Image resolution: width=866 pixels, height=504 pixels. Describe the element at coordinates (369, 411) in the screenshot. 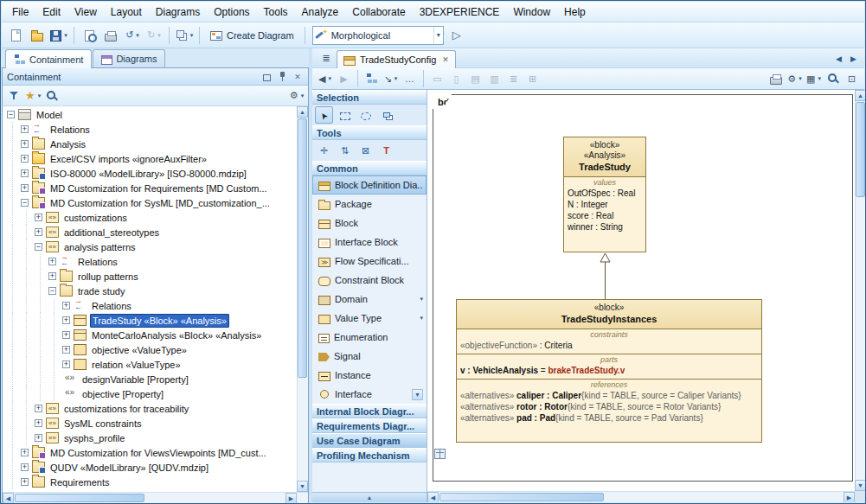

I see `palette-section-internal-block-diagram: Internal Block Diagr...` at that location.